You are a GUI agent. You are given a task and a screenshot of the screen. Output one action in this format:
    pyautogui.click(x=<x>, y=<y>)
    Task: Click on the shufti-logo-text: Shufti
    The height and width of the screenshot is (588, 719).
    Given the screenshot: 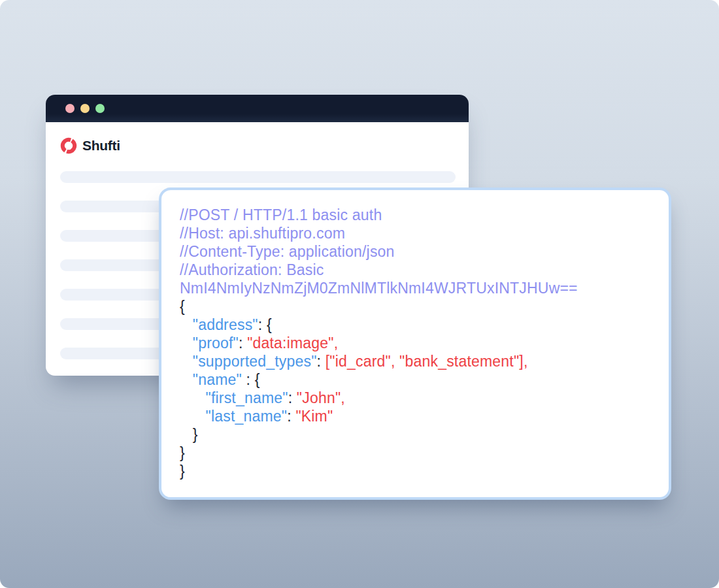 What is the action you would take?
    pyautogui.click(x=101, y=146)
    